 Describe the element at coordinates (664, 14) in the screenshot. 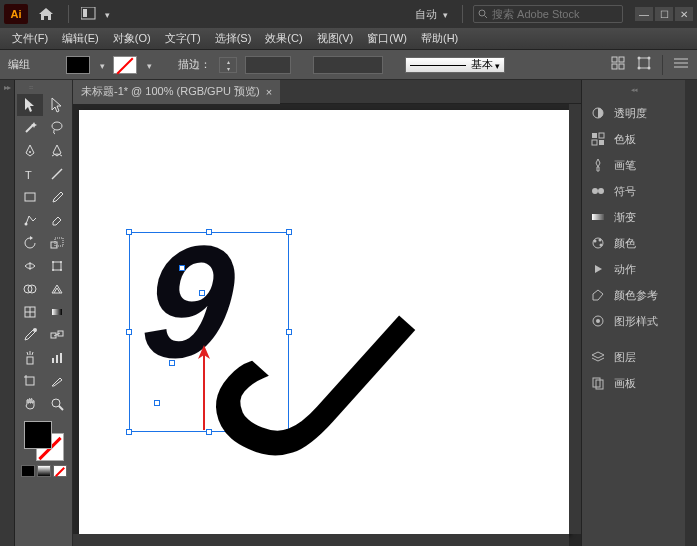

I see `maximize-button: ☐` at that location.